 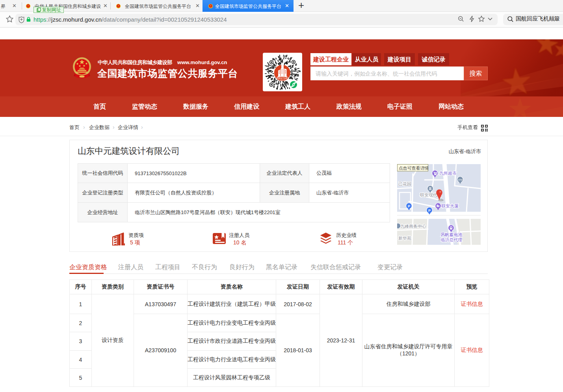 I want to click on svg-text: 联安大厦, so click(x=450, y=206).